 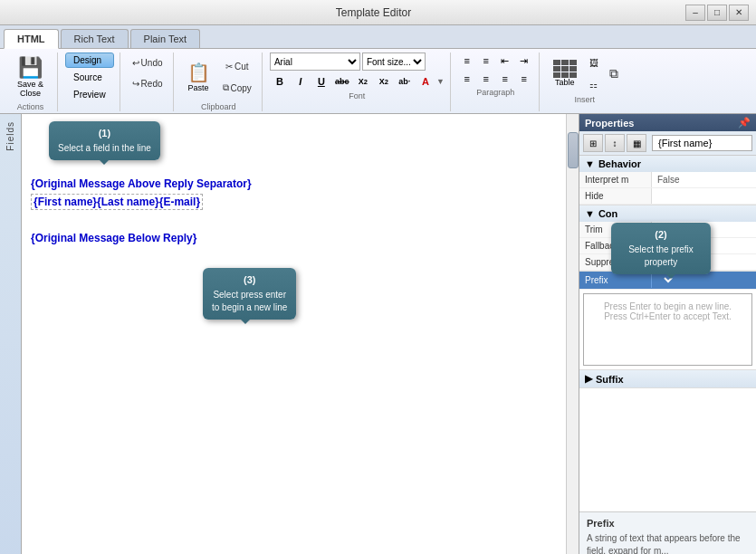 I want to click on content-label: Con, so click(x=608, y=214).